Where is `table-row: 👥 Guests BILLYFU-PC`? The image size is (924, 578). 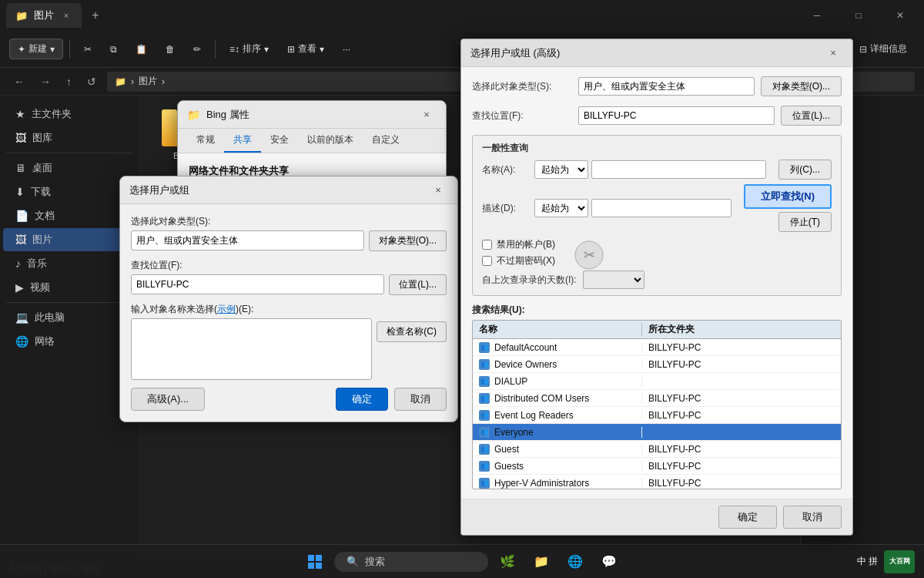 table-row: 👥 Guests BILLYFU-PC is located at coordinates (657, 466).